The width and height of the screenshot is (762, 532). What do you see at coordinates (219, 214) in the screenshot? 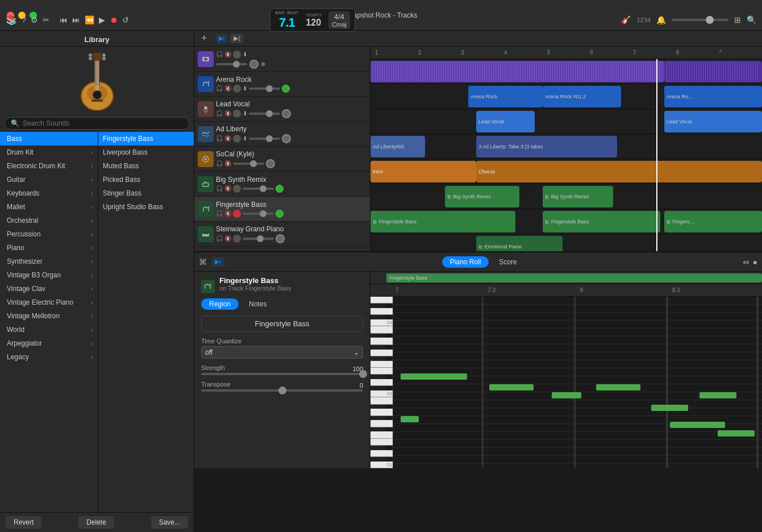
I see `fb-headphones: 🎧` at bounding box center [219, 214].